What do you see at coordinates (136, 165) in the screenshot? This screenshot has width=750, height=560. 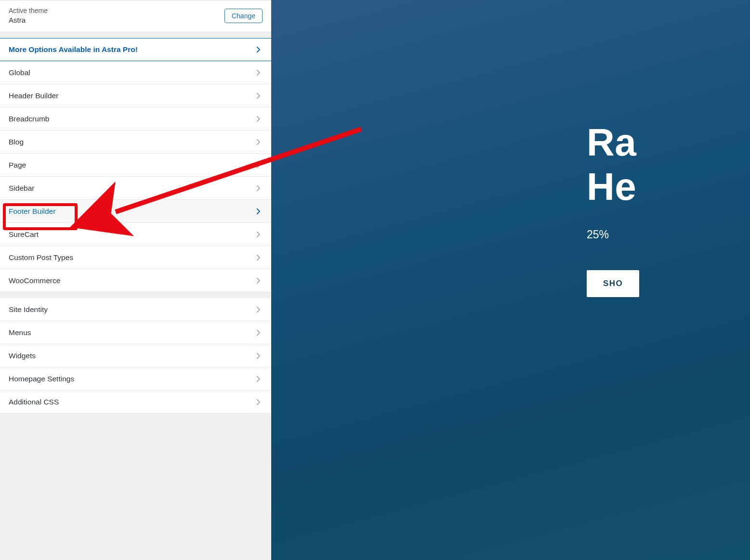 I see `panel-page: Page` at bounding box center [136, 165].